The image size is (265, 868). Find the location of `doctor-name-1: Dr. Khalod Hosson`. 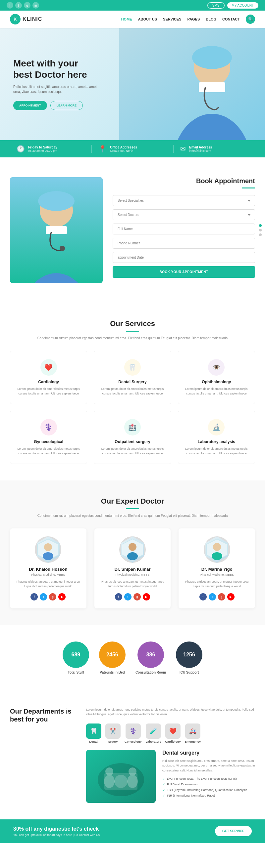

doctor-name-1: Dr. Khalod Hosson is located at coordinates (48, 569).